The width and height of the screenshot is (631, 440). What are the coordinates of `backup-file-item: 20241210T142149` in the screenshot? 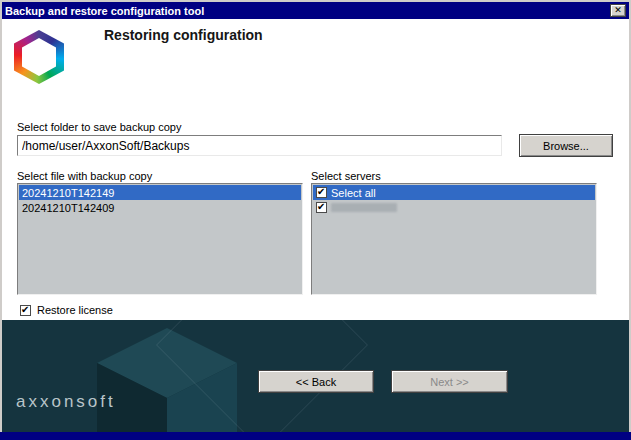 It's located at (160, 192).